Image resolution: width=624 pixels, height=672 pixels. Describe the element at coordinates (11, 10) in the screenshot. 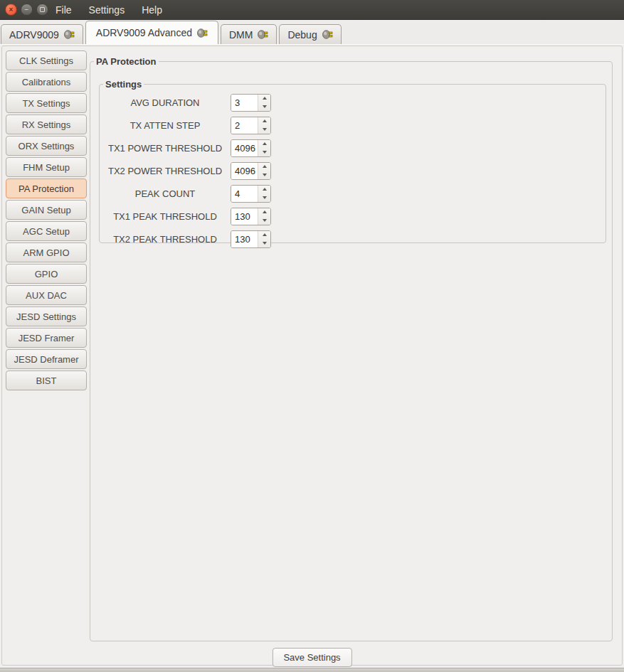

I see `close-icon: ×` at that location.